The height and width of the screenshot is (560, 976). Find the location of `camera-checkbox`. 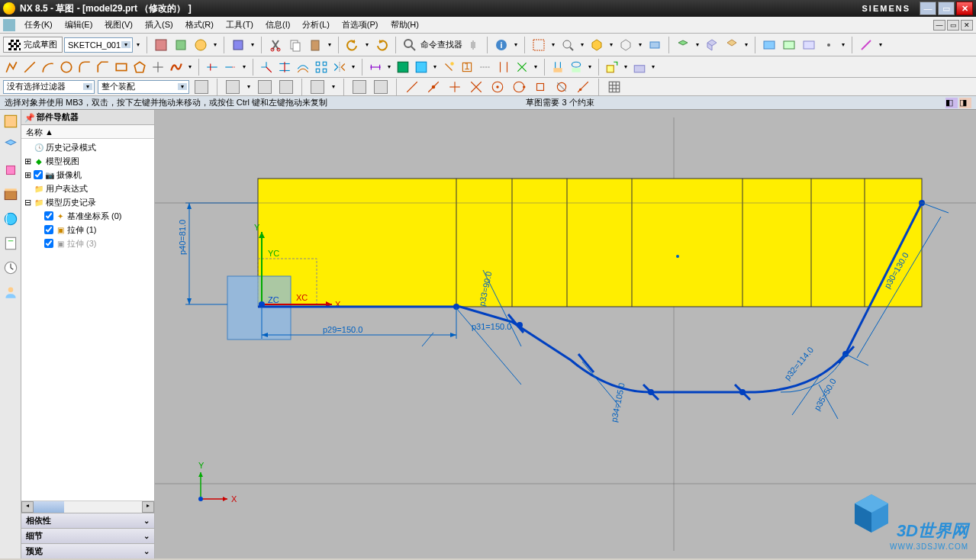

camera-checkbox is located at coordinates (38, 175).